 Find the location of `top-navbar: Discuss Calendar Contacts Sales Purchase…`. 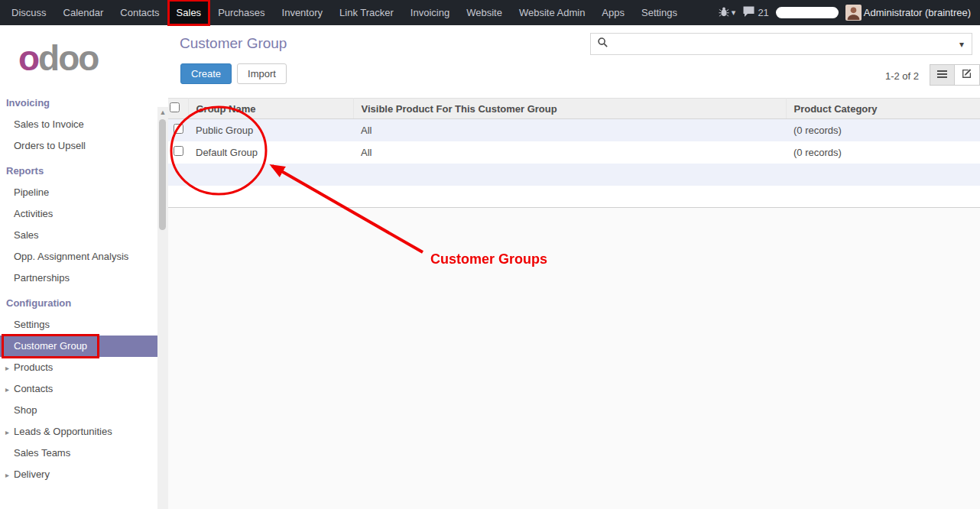

top-navbar: Discuss Calendar Contacts Sales Purchase… is located at coordinates (490, 12).